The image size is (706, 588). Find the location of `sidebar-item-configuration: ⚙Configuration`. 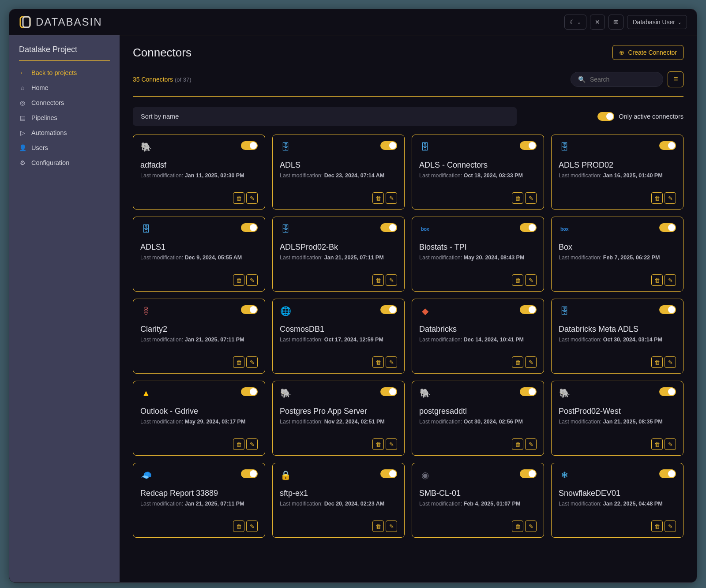

sidebar-item-configuration: ⚙Configuration is located at coordinates (64, 163).